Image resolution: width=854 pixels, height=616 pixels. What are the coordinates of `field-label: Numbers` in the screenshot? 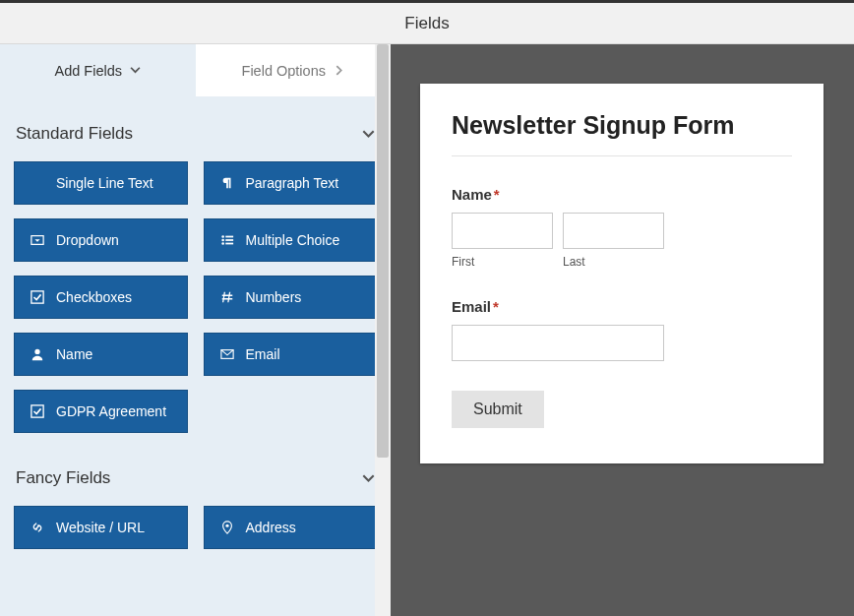 It's located at (274, 297).